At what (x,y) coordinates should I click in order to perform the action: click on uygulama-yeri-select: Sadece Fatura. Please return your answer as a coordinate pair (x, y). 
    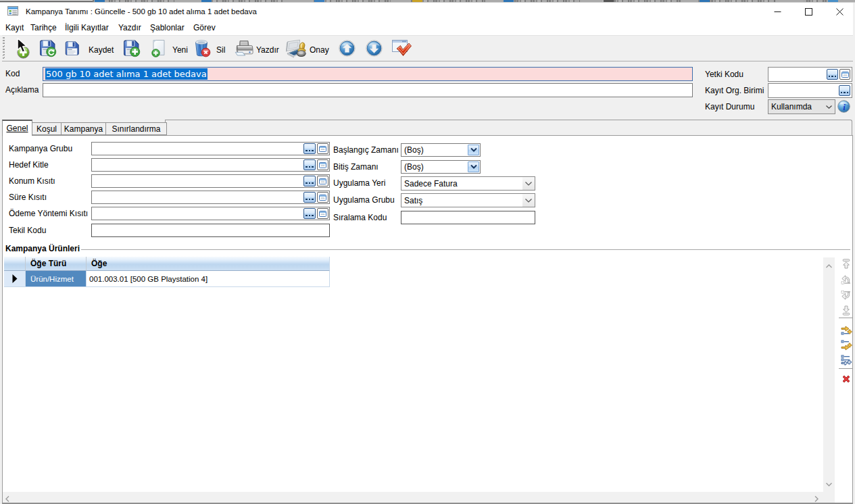
    Looking at the image, I should click on (468, 184).